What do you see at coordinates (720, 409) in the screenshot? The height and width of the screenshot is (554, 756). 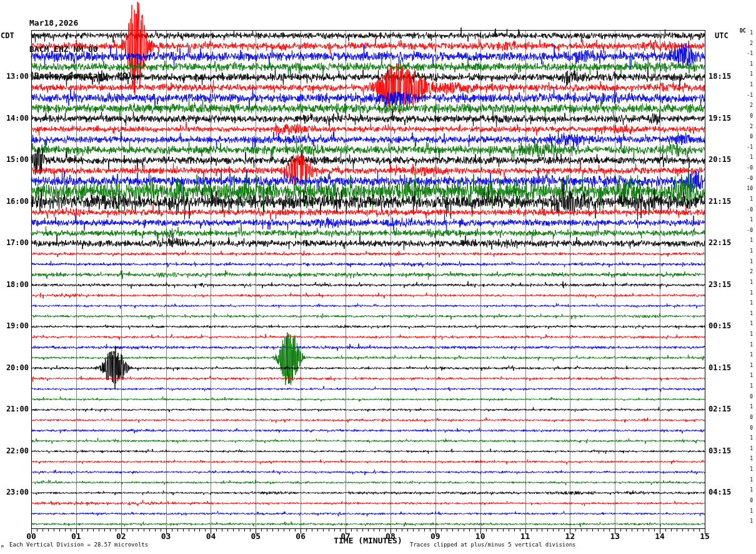 I see `right-time-label: 02:15` at bounding box center [720, 409].